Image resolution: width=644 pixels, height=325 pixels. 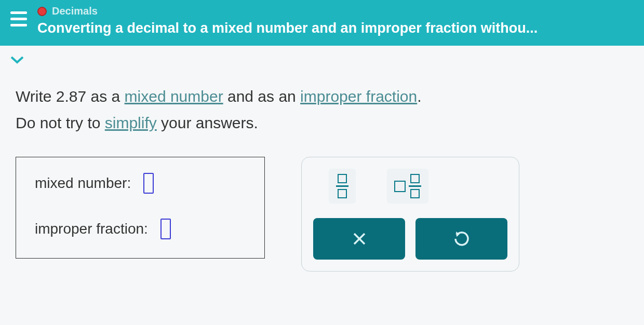 What do you see at coordinates (140, 229) in the screenshot?
I see `improper-fraction-row: improper fraction:` at bounding box center [140, 229].